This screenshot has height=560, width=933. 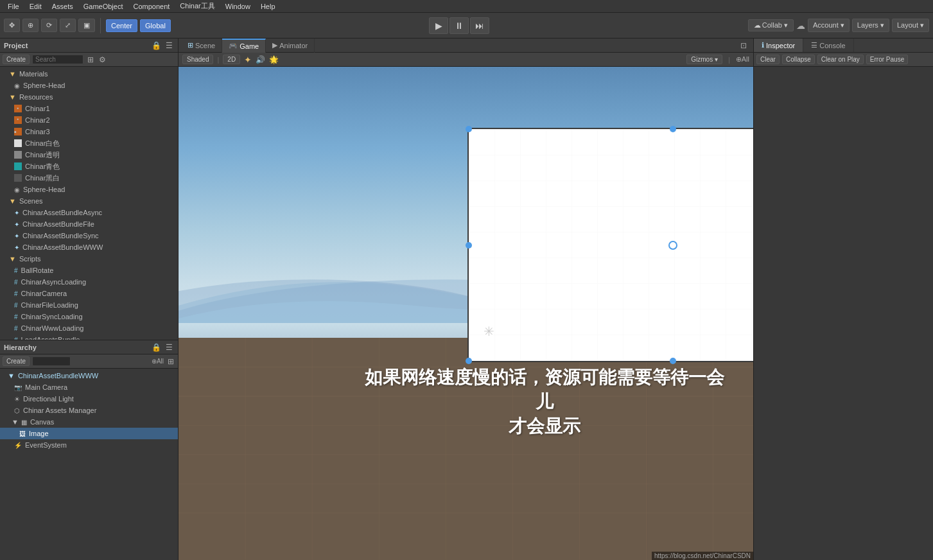 I want to click on hierarchy-item-dirlight: ☀ Directional Light, so click(x=89, y=399).